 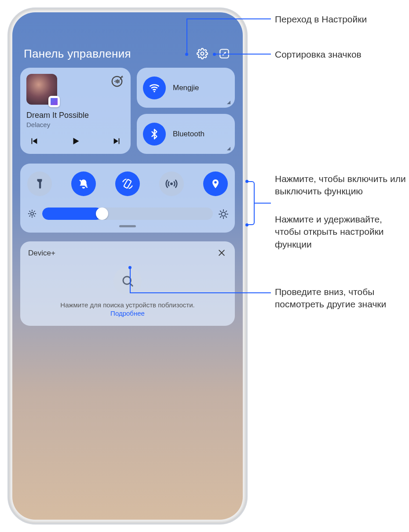 What do you see at coordinates (42, 89) in the screenshot?
I see `album-art` at bounding box center [42, 89].